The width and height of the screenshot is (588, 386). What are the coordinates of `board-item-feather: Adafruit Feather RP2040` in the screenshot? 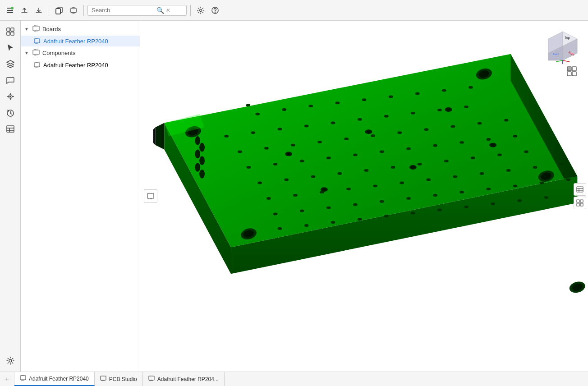 It's located at (80, 41).